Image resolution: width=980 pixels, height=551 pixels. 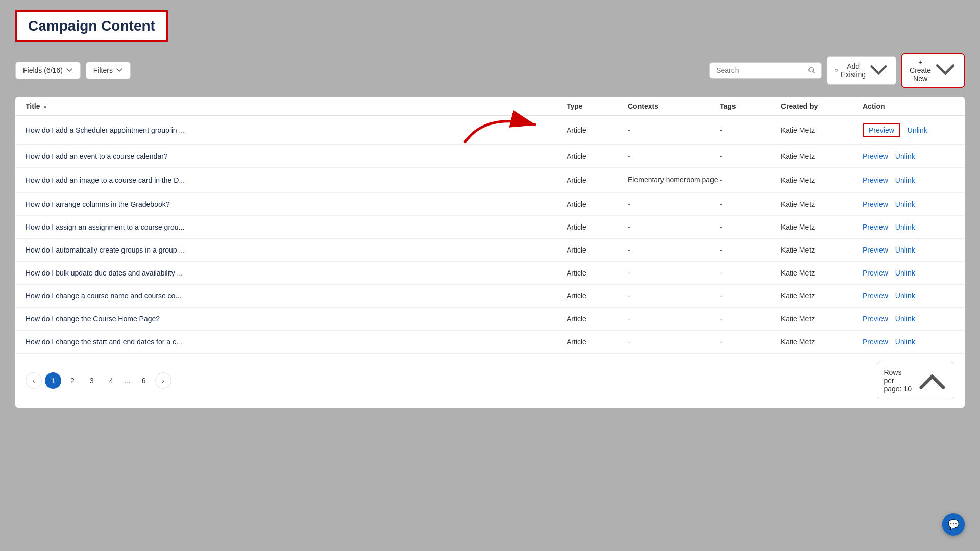 What do you see at coordinates (490, 131) in the screenshot?
I see `table-row: How do I add a Scheduler appointment gro…` at bounding box center [490, 131].